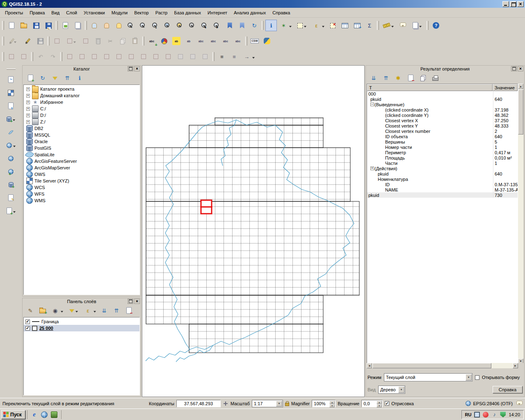 The width and height of the screenshot is (525, 420). I want to click on catalog-refresh-button: ↻, so click(43, 78).